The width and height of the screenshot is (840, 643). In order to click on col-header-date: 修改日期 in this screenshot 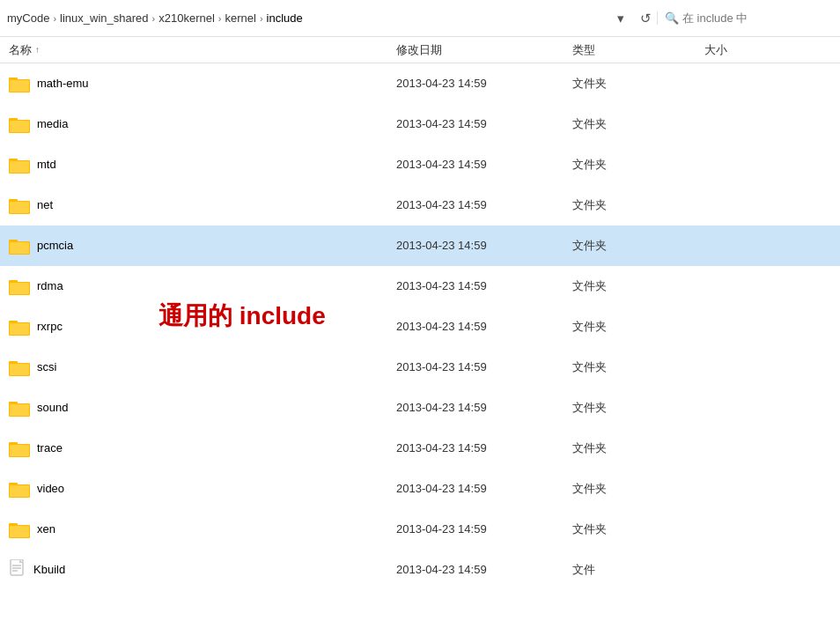, I will do `click(484, 50)`.